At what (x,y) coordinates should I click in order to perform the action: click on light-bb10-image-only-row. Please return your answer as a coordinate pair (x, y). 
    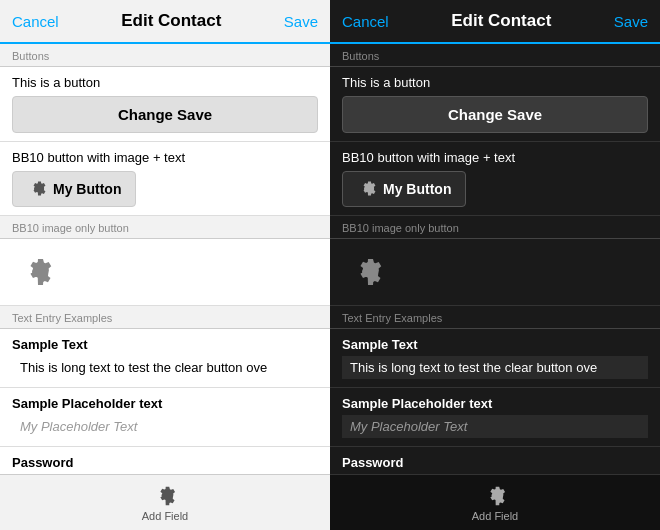
    Looking at the image, I should click on (165, 272).